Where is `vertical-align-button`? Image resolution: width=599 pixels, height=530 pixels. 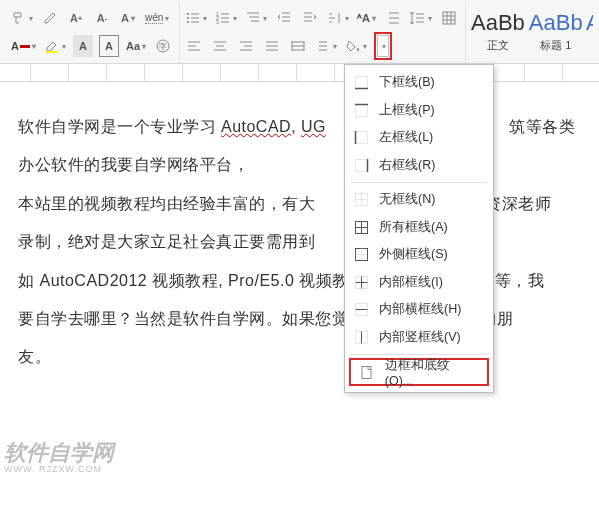 vertical-align-button is located at coordinates (326, 46).